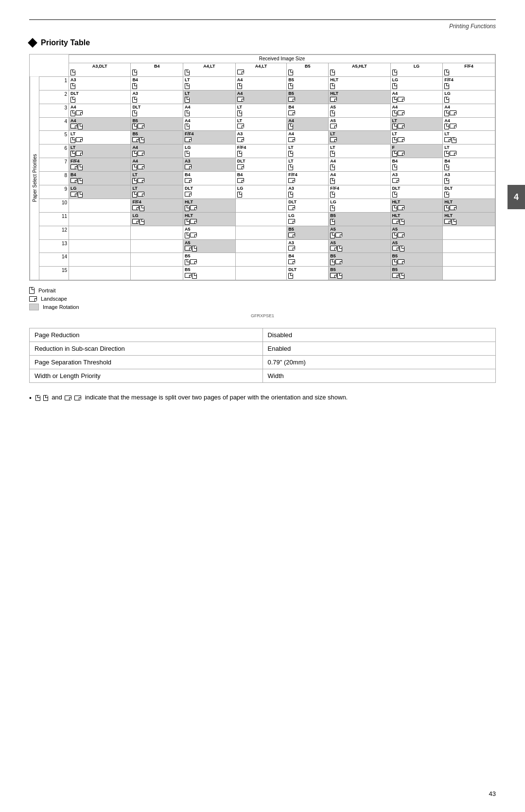 This screenshot has height=812, width=525. I want to click on table-row: 6 LT A4 LG F/F4 LT LT F LT, so click(262, 151).